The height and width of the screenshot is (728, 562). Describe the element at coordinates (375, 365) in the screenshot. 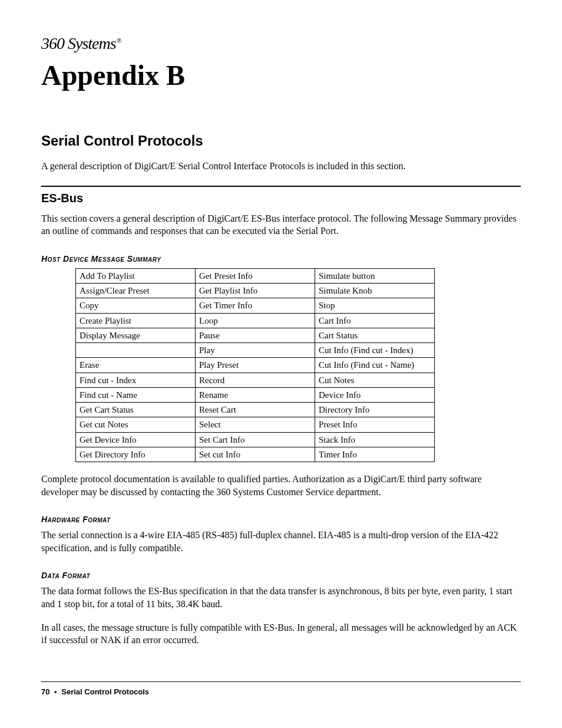

I see `table-cell: Cut Info (Find cut - Name)` at that location.